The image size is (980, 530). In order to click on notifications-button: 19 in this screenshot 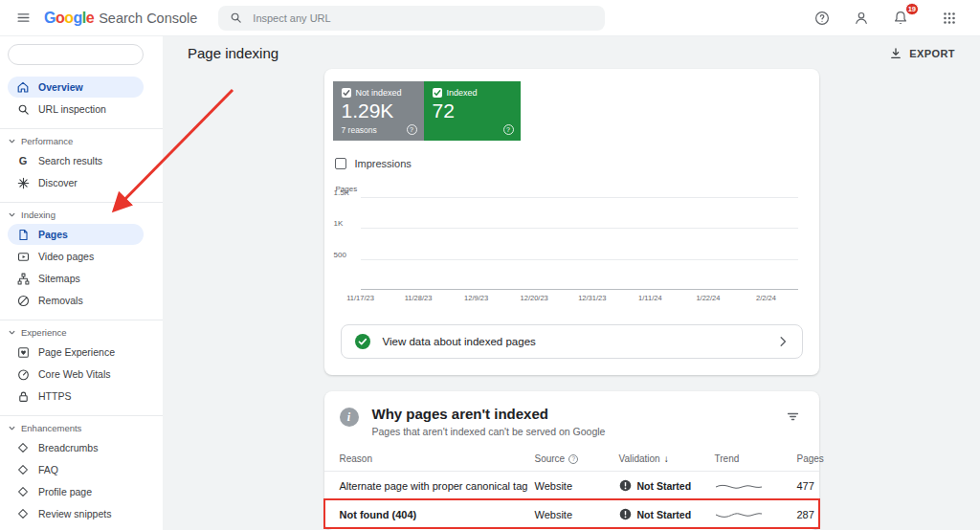, I will do `click(901, 18)`.